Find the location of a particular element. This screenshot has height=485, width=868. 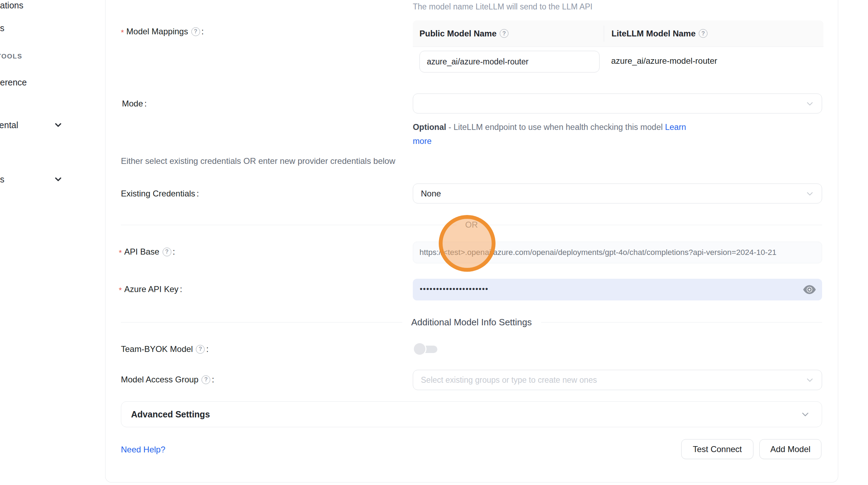

public-model-name-input is located at coordinates (510, 62).